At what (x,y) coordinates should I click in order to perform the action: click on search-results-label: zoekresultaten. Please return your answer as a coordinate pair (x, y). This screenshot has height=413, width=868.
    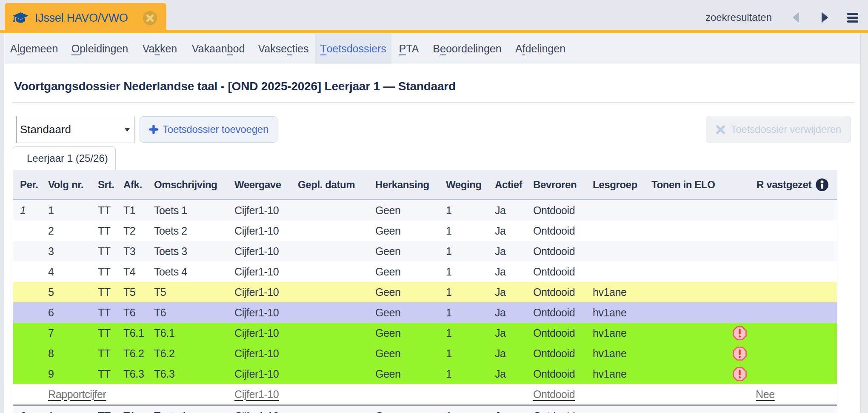
    Looking at the image, I should click on (739, 17).